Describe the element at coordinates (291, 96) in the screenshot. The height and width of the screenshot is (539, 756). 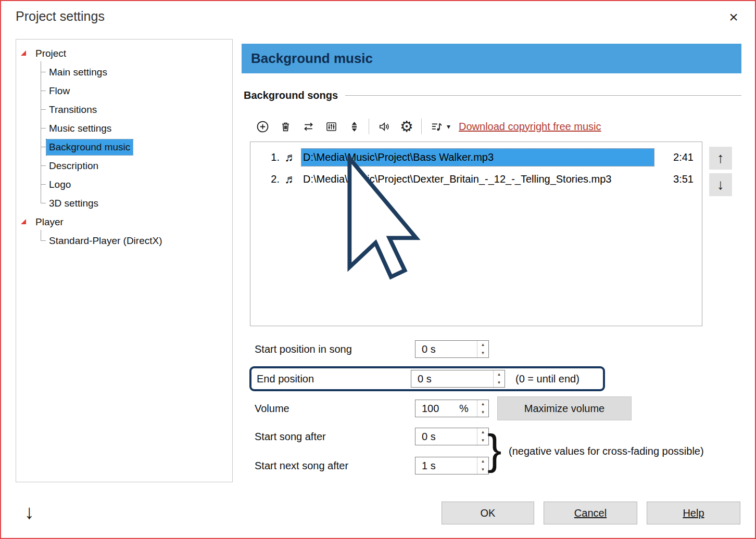
I see `section-title: Background songs` at that location.